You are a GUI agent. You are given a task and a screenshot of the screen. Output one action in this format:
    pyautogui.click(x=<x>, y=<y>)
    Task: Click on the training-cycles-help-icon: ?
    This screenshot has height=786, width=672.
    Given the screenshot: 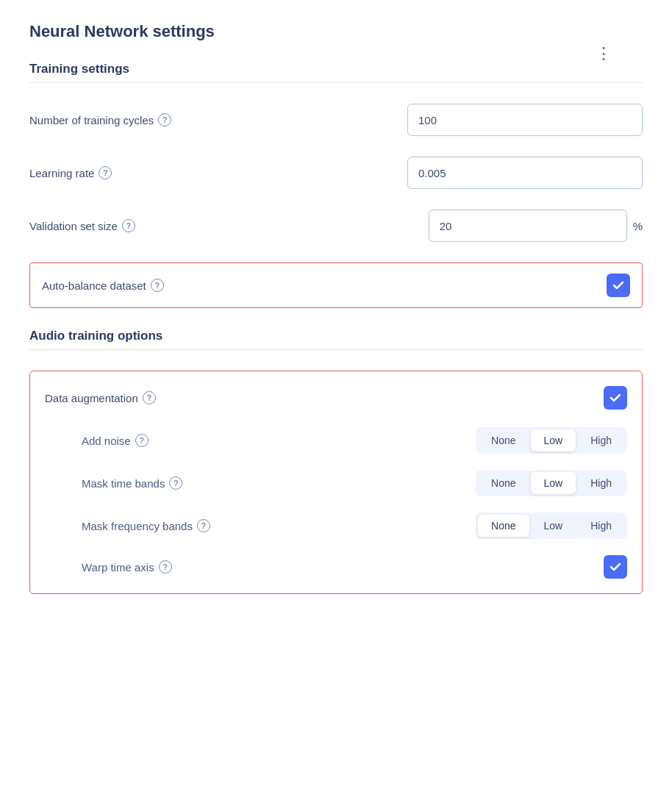 What is the action you would take?
    pyautogui.click(x=165, y=120)
    